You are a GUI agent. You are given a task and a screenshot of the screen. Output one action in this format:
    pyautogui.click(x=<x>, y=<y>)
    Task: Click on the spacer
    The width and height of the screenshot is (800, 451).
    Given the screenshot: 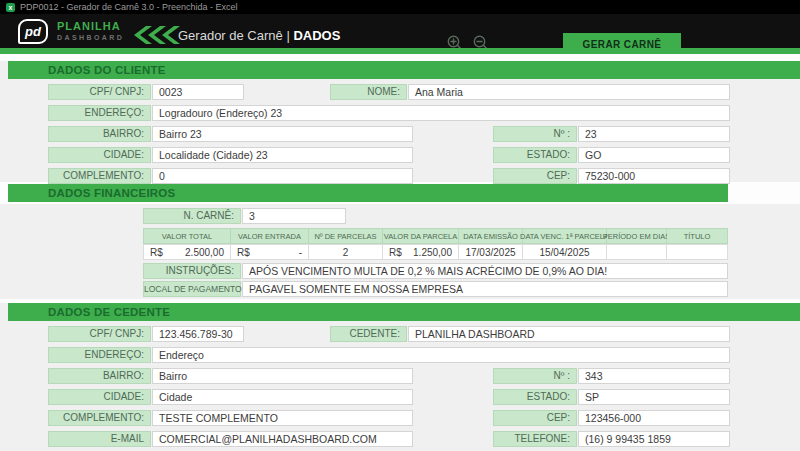 What is the action you would take?
    pyautogui.click(x=400, y=58)
    